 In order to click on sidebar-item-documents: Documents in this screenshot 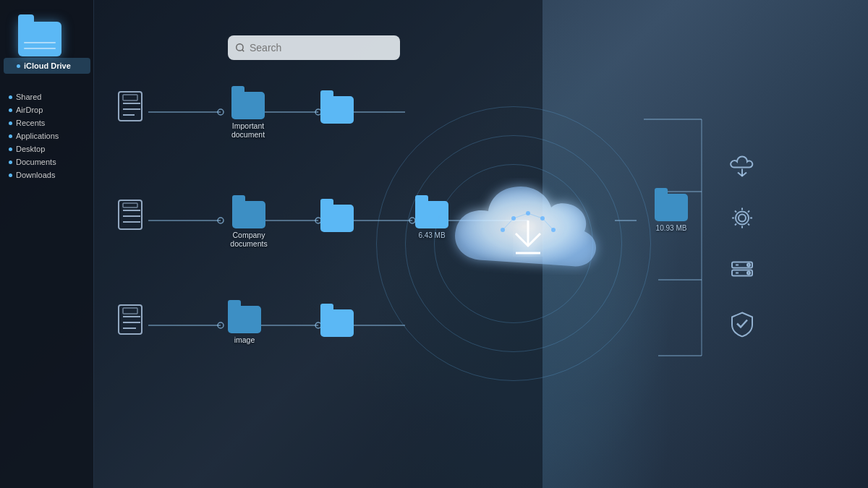, I will do `click(47, 162)`.